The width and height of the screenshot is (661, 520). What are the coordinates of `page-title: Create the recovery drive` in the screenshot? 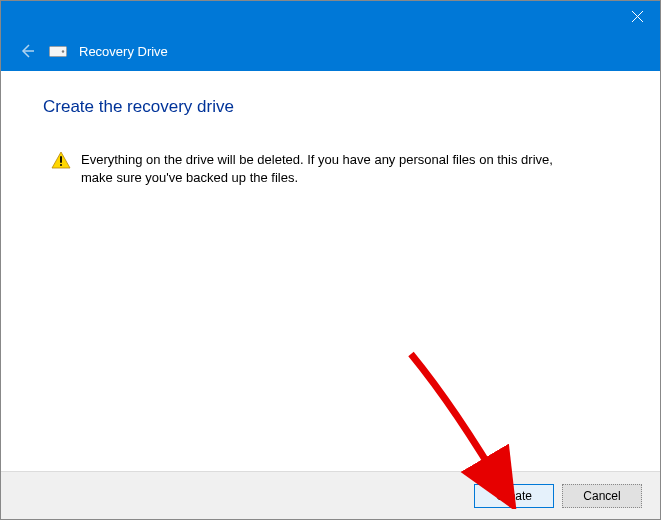 It's located at (330, 107).